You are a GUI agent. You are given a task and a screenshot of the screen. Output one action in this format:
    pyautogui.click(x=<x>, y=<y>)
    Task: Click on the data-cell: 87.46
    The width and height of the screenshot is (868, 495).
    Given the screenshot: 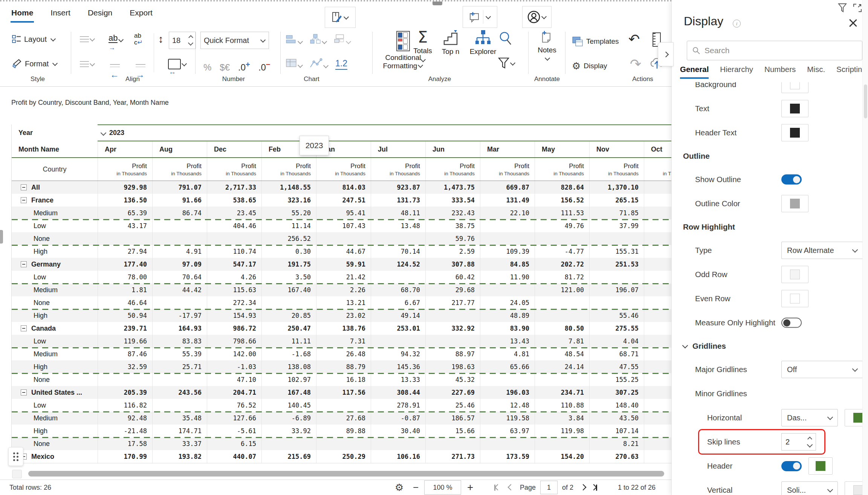 What is the action you would take?
    pyautogui.click(x=125, y=354)
    